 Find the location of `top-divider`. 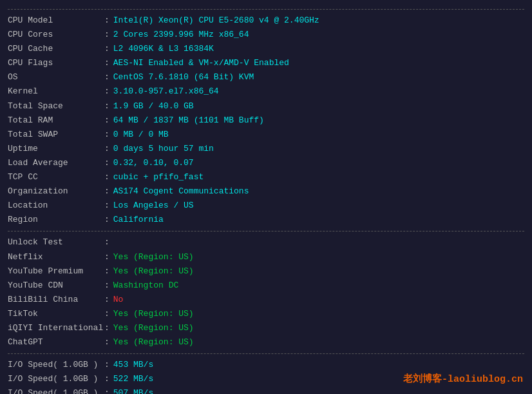

top-divider is located at coordinates (266, 9).